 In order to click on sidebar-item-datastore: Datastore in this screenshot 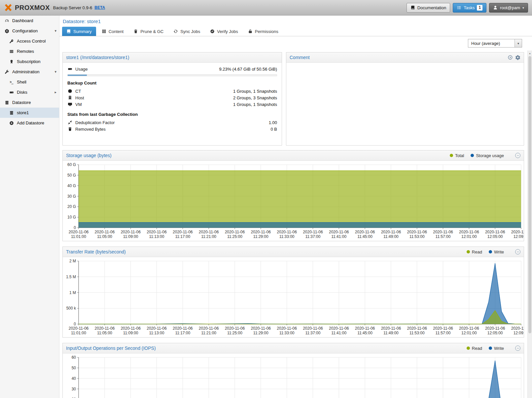, I will do `click(30, 102)`.